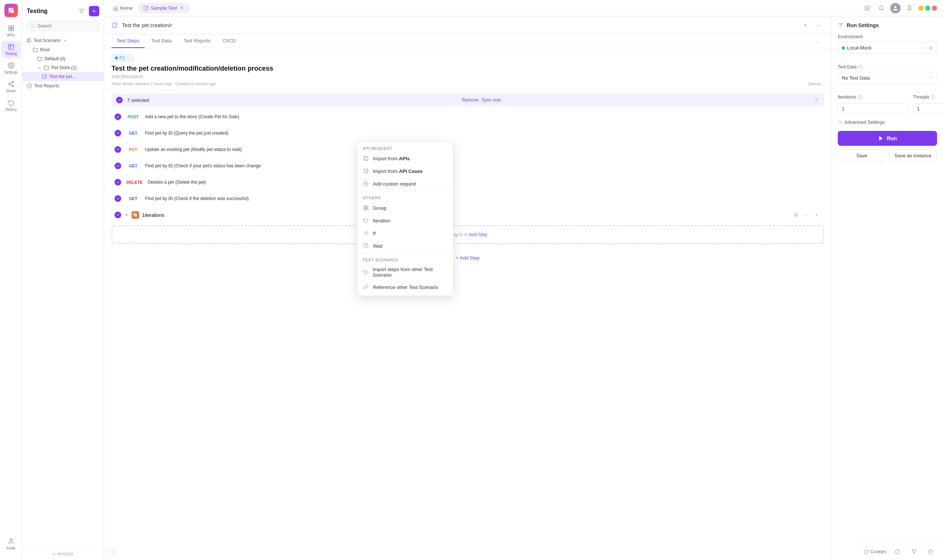 This screenshot has width=943, height=560. What do you see at coordinates (128, 41) in the screenshot?
I see `tab-test-steps: Test Steps` at bounding box center [128, 41].